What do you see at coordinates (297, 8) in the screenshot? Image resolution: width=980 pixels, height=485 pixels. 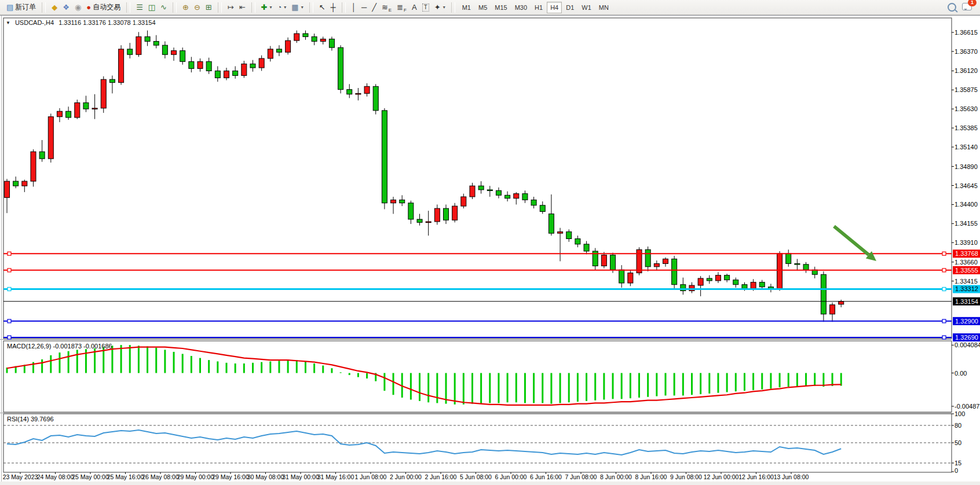 I see `templates-button: ▦▾` at bounding box center [297, 8].